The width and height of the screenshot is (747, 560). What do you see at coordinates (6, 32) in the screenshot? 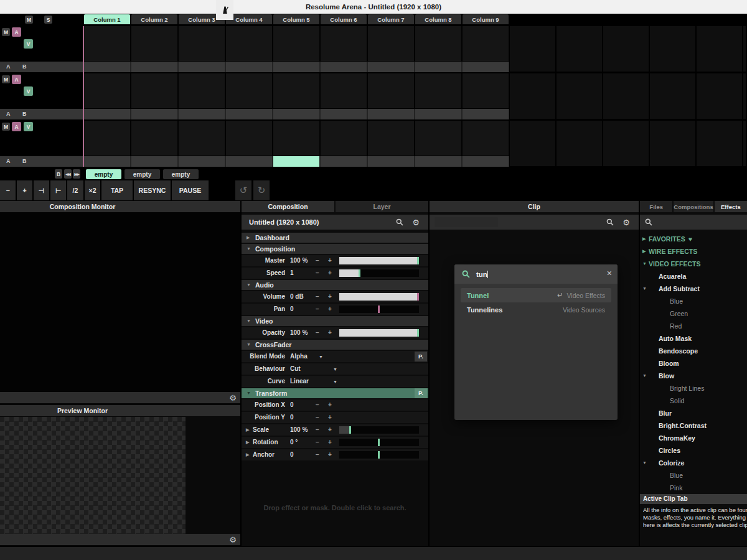
I see `layer-3-bypass-button: M` at bounding box center [6, 32].